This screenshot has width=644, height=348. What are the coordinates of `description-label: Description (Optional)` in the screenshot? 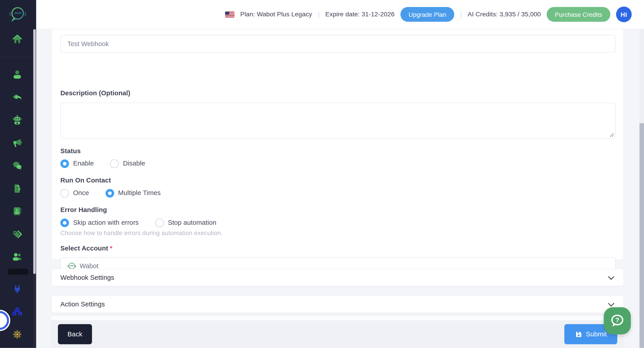 It's located at (96, 93).